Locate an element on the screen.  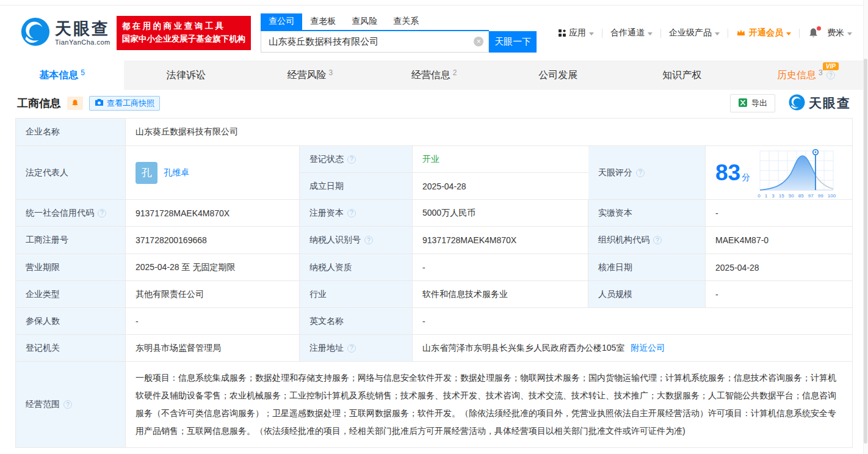
tab-history-info: VIP 历史信息 3 ? is located at coordinates (806, 75).